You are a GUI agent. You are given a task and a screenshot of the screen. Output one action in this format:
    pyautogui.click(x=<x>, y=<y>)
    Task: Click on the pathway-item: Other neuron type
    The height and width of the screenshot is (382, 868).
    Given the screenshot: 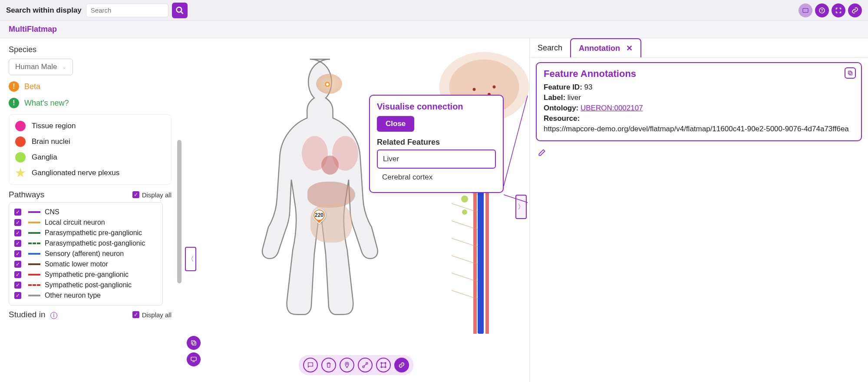 What is the action you would take?
    pyautogui.click(x=86, y=296)
    